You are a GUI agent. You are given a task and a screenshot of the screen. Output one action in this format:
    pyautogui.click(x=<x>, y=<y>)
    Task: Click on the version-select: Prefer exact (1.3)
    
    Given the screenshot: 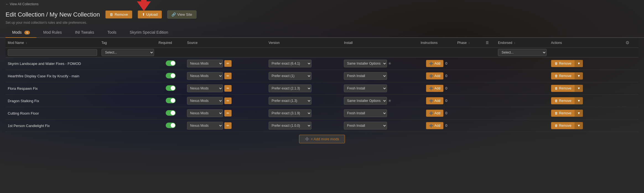 What is the action you would take?
    pyautogui.click(x=290, y=101)
    